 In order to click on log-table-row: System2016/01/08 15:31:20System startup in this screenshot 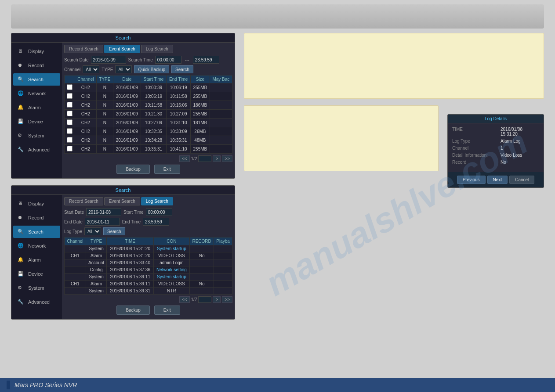, I will do `click(149, 249)`.